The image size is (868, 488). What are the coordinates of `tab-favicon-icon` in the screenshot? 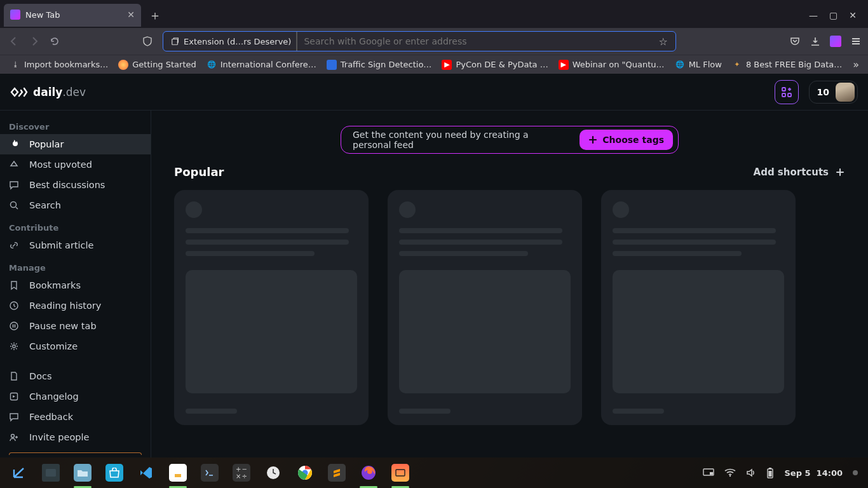 It's located at (15, 15).